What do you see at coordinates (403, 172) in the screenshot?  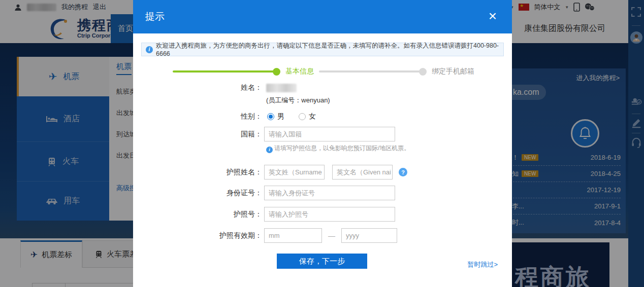 I see `help-question-icon: ?` at bounding box center [403, 172].